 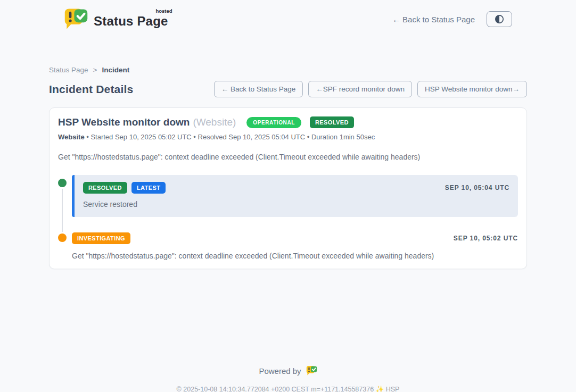 I want to click on logo-title: Status Page, so click(x=131, y=21).